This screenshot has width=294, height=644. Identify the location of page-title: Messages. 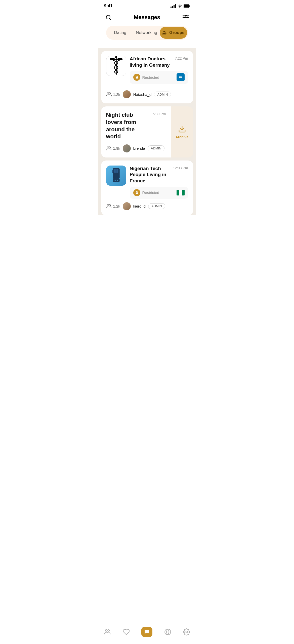
(147, 17).